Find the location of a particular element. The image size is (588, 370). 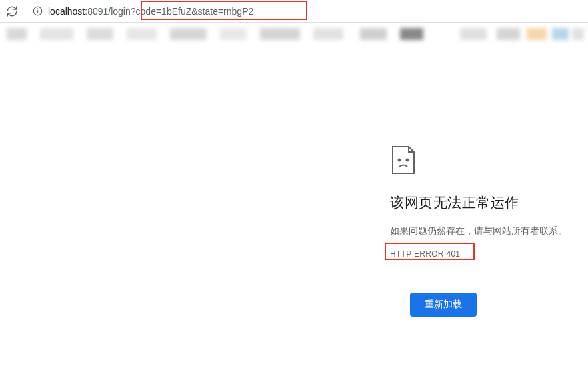

info-icon is located at coordinates (37, 11).